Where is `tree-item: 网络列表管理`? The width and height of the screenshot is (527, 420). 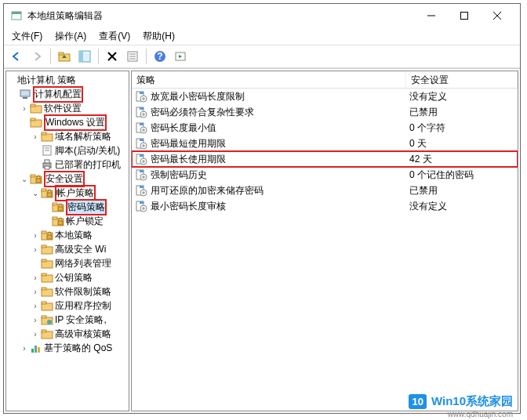
tree-item: 网络列表管理 is located at coordinates (67, 263).